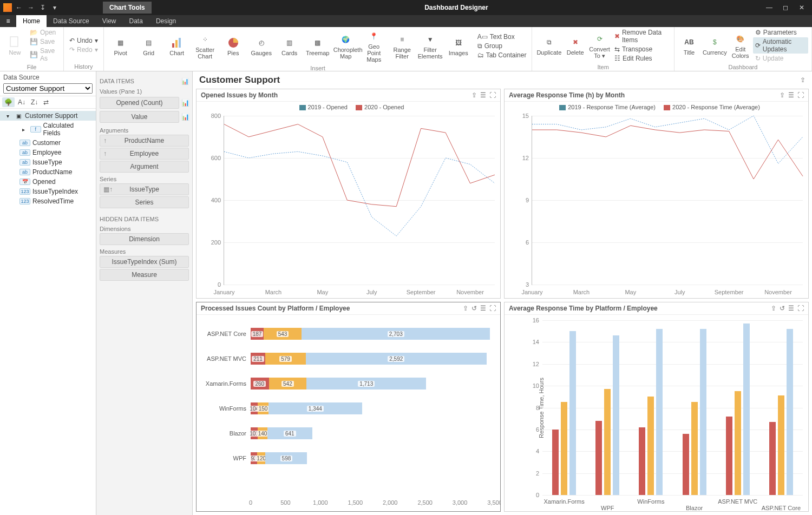 The width and height of the screenshot is (812, 515). Describe the element at coordinates (35, 102) in the screenshot. I see `sort-za-icon: Z↓` at that location.